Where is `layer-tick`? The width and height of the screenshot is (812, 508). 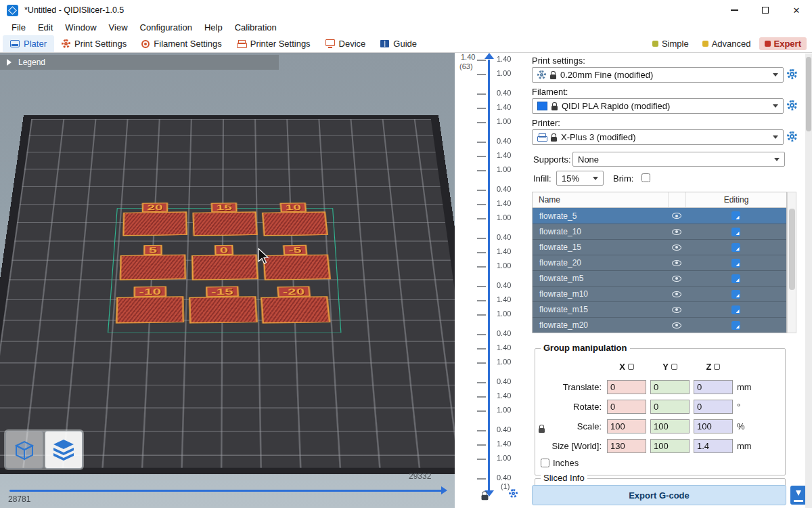 layer-tick is located at coordinates (482, 219).